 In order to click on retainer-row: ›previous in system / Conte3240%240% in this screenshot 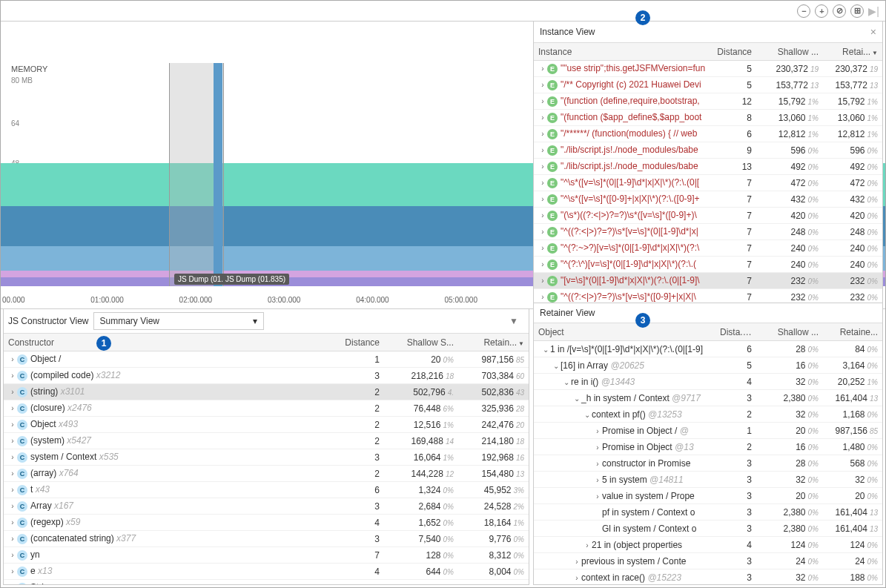, I will do `click(708, 561)`.